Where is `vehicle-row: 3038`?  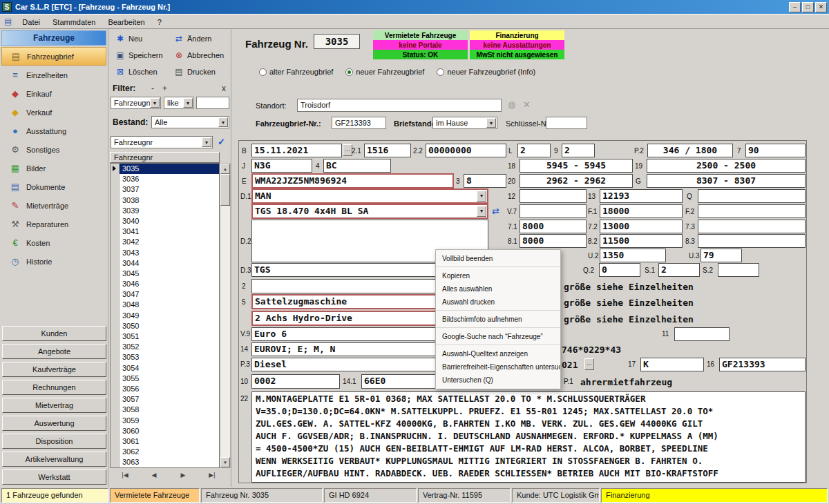 vehicle-row: 3038 is located at coordinates (164, 200).